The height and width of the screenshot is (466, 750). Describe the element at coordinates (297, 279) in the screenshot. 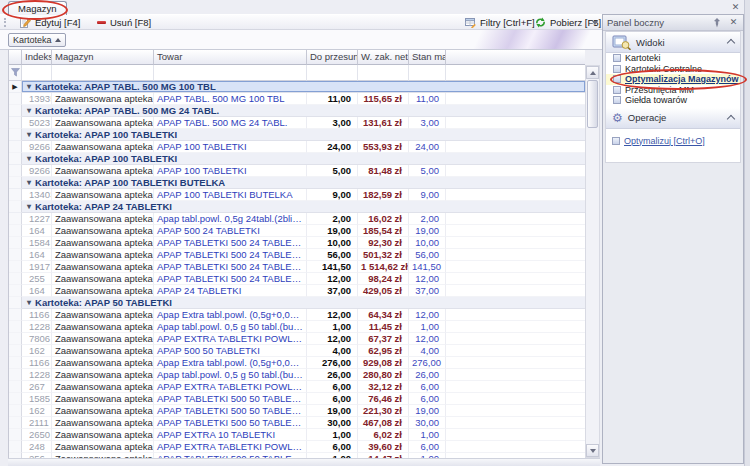

I see `table-row: 255Zaawansowana apteka 18APAP TABLETKI 5…` at that location.